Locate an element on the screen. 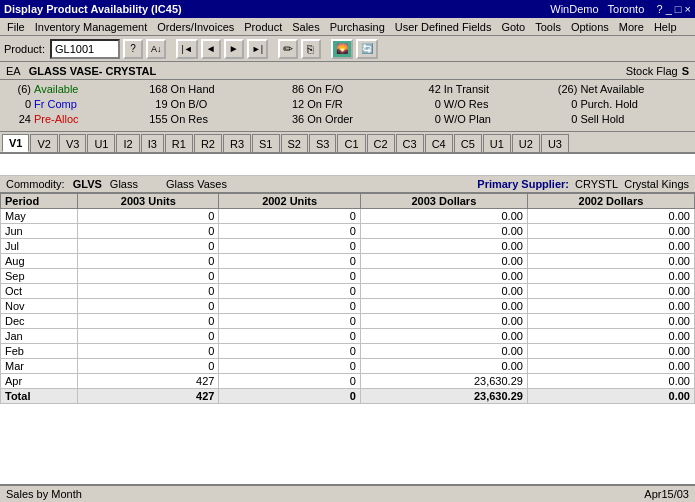 The width and height of the screenshot is (695, 502). tab-c1: C1 is located at coordinates (351, 143).